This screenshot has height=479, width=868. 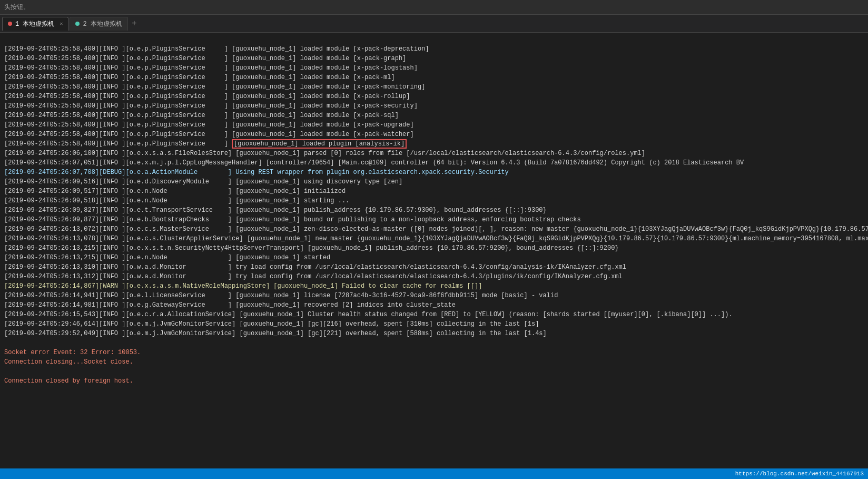 What do you see at coordinates (17, 7) in the screenshot?
I see `title-bar-text: 头按钮。` at bounding box center [17, 7].